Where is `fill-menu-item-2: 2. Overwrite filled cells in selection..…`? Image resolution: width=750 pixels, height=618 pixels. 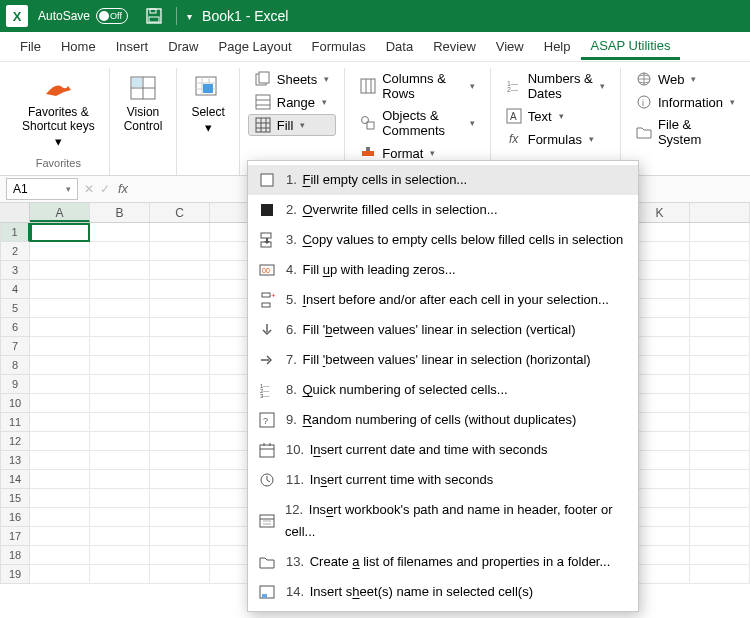 fill-menu-item-2: 2. Overwrite filled cells in selection..… is located at coordinates (443, 210).